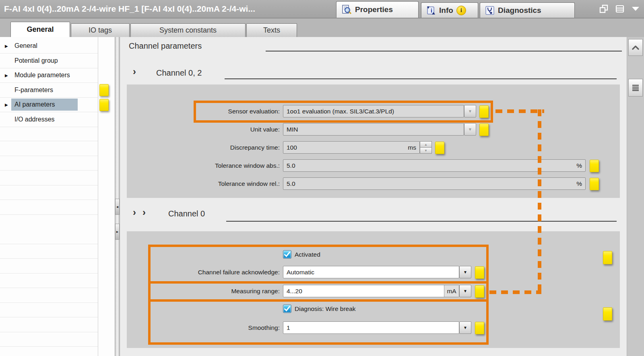 This screenshot has height=356, width=644. Describe the element at coordinates (484, 130) in the screenshot. I see `change-marker-unit-value` at that location.